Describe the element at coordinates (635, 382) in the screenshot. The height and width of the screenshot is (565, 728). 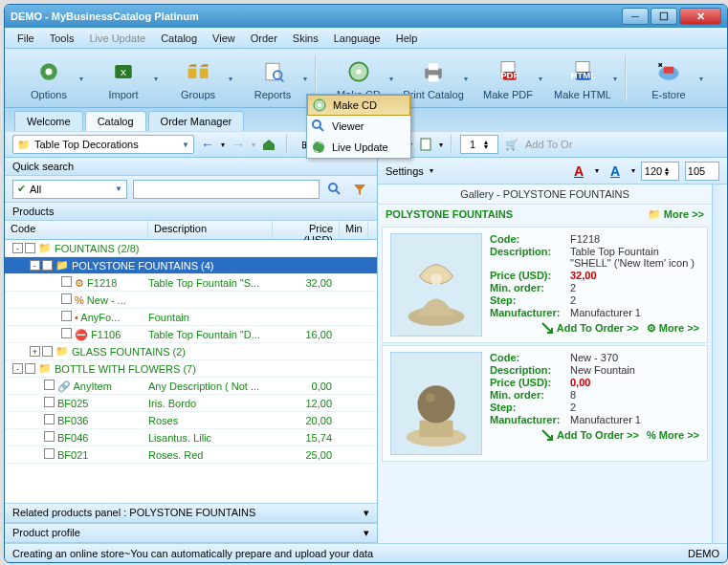
I see `card-field-value: 0,00` at that location.